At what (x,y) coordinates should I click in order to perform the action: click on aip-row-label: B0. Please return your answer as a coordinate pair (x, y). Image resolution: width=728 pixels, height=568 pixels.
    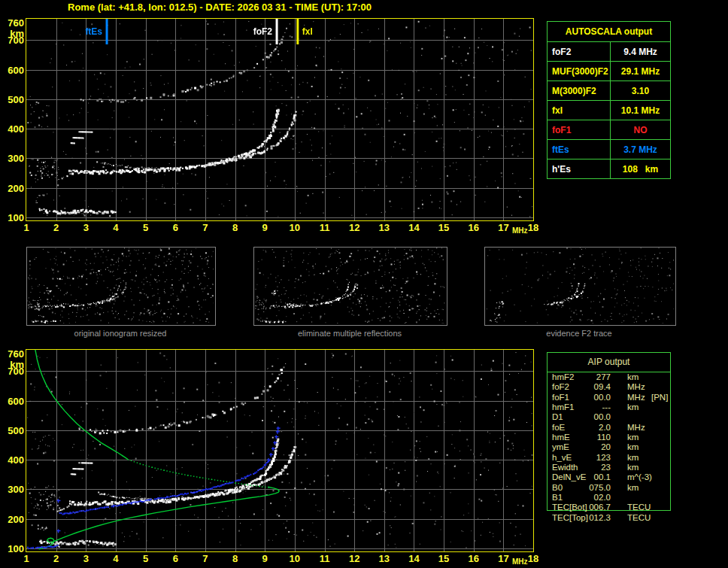
    Looking at the image, I should click on (557, 488).